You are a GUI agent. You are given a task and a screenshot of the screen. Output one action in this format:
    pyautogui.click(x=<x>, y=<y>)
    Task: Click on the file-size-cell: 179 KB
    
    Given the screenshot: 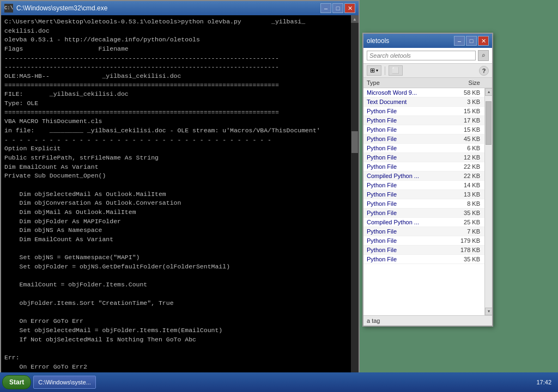 What is the action you would take?
    pyautogui.click(x=472, y=241)
    